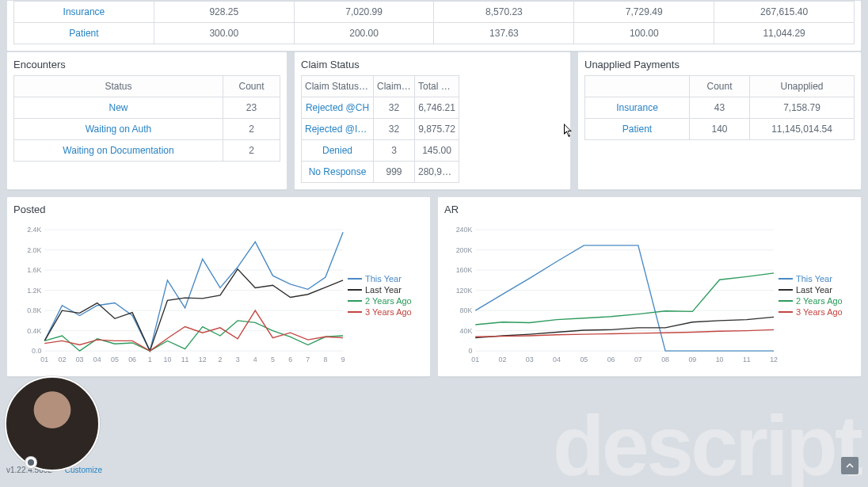 Image resolution: width=868 pixels, height=487 pixels. I want to click on svg-text: 3, so click(238, 360).